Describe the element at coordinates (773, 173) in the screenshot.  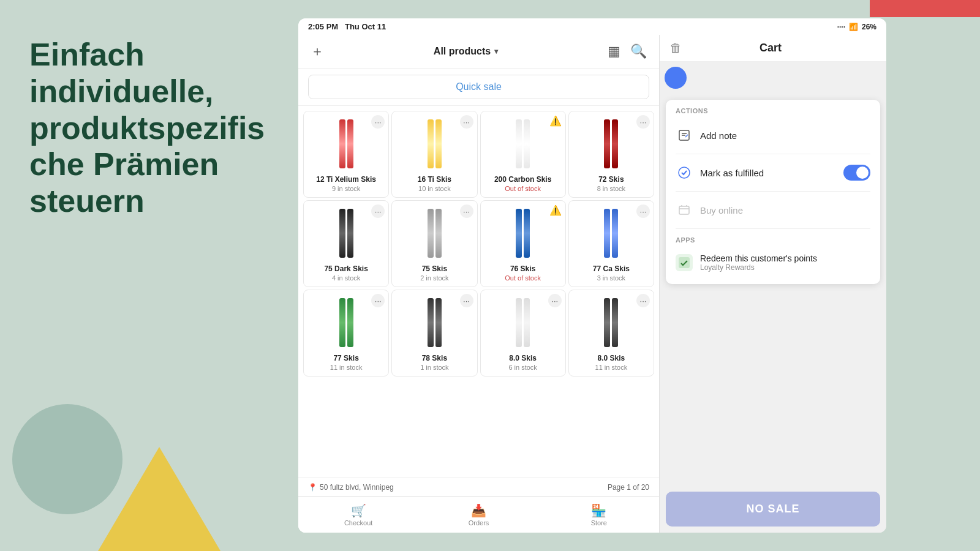
I see `mark-fulfilled-action: Mark as fulfilled` at that location.